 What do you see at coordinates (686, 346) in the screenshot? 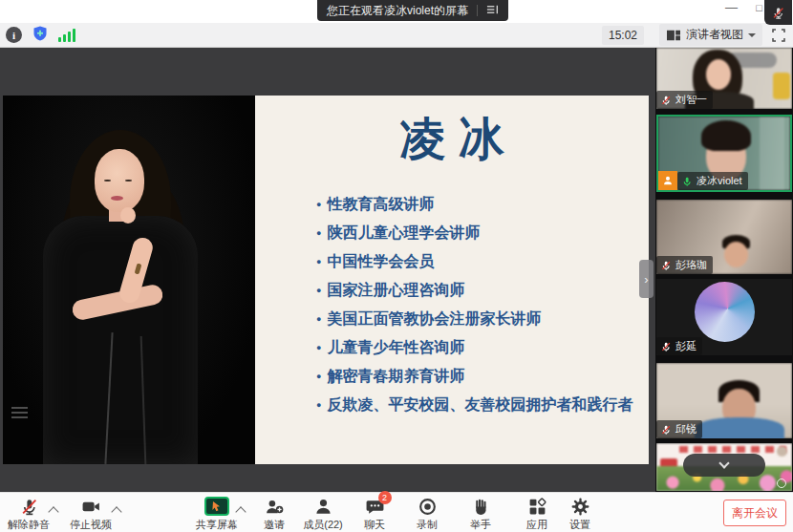
I see `participant-name: 彭延` at bounding box center [686, 346].